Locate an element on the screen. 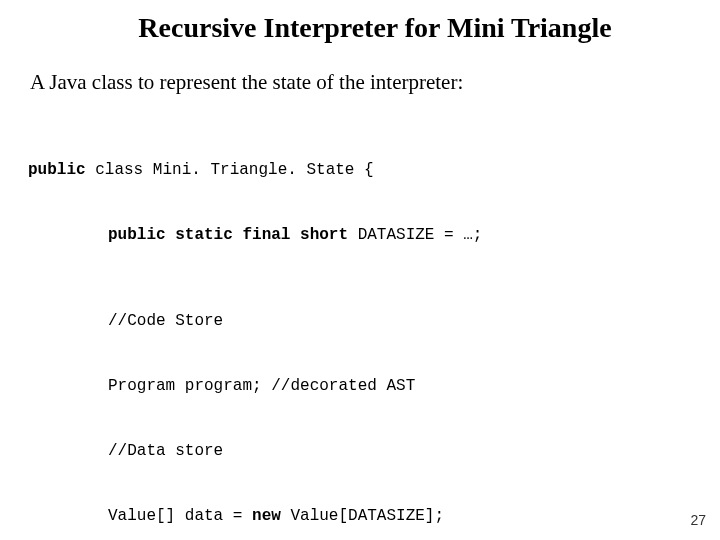  code-text: Value[] data = is located at coordinates (180, 516).